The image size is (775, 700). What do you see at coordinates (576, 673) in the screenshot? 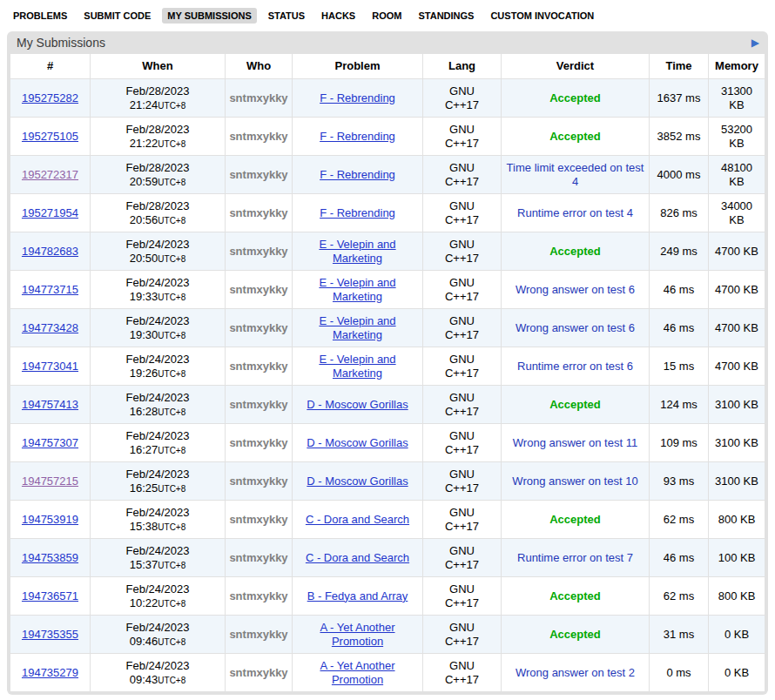
I see `verdict-cell: Wrong answer on test 2` at bounding box center [576, 673].